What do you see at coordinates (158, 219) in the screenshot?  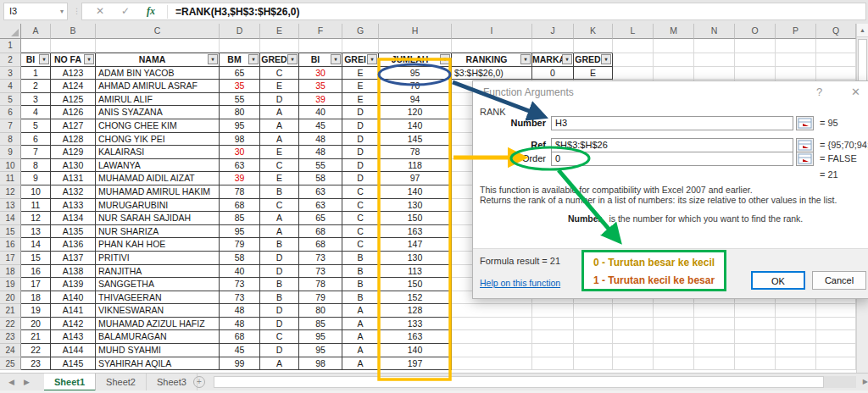 I see `cell: NUR SARAH SAJIDAH` at bounding box center [158, 219].